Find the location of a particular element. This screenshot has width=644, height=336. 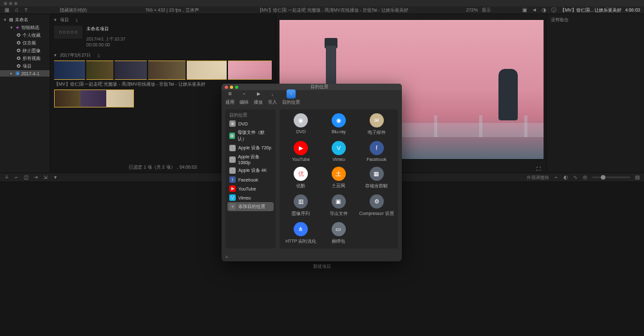

dest-label: Vimeo is located at coordinates (245, 198).